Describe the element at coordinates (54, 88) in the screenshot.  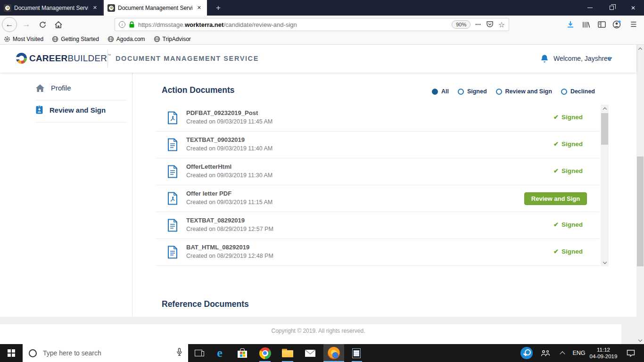
I see `sidebar-item-profile: Profile` at that location.